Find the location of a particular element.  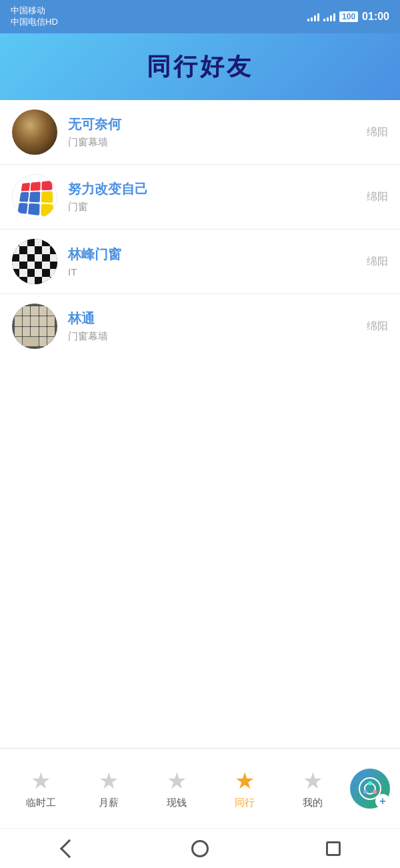

contact-info: 林通 门窗幕墙 is located at coordinates (214, 326).